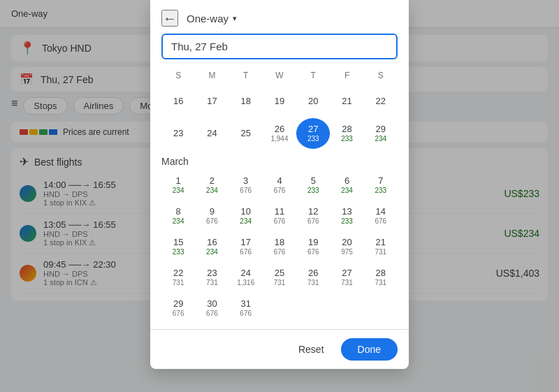 The width and height of the screenshot is (559, 392). What do you see at coordinates (178, 185) in the screenshot?
I see `cal-mar-1: 1234` at bounding box center [178, 185].